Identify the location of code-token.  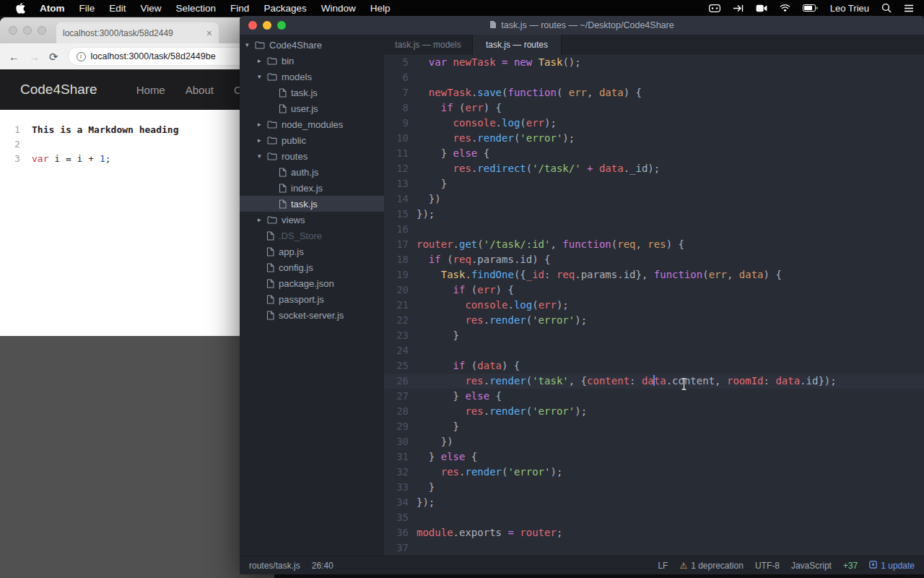
(450, 62).